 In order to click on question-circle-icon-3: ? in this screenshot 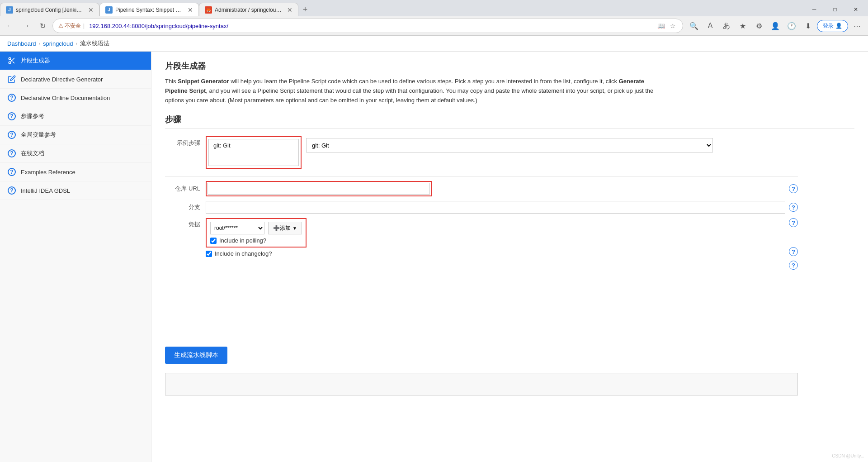, I will do `click(12, 135)`.